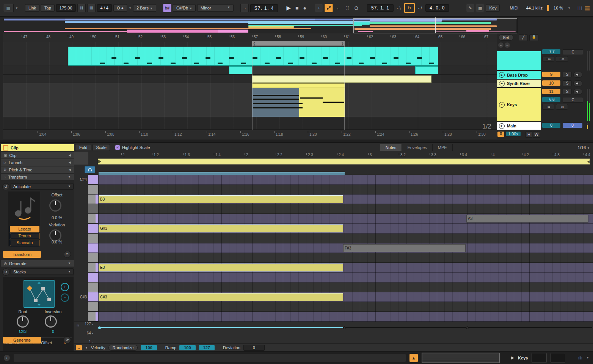 The height and width of the screenshot is (364, 593). Describe the element at coordinates (250, 38) in the screenshot. I see `bar-ruler: 4748495051525354555657585960616263646566…` at that location.